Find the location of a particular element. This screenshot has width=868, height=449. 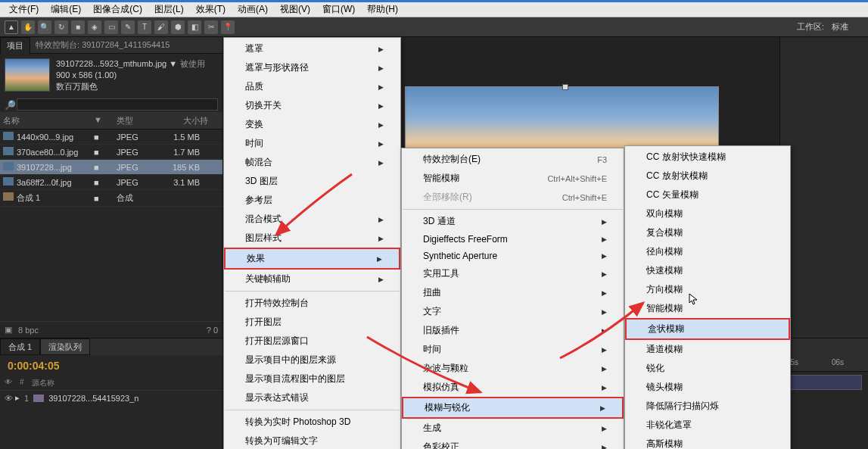

menu-item: 帧混合▶ is located at coordinates (312, 162).